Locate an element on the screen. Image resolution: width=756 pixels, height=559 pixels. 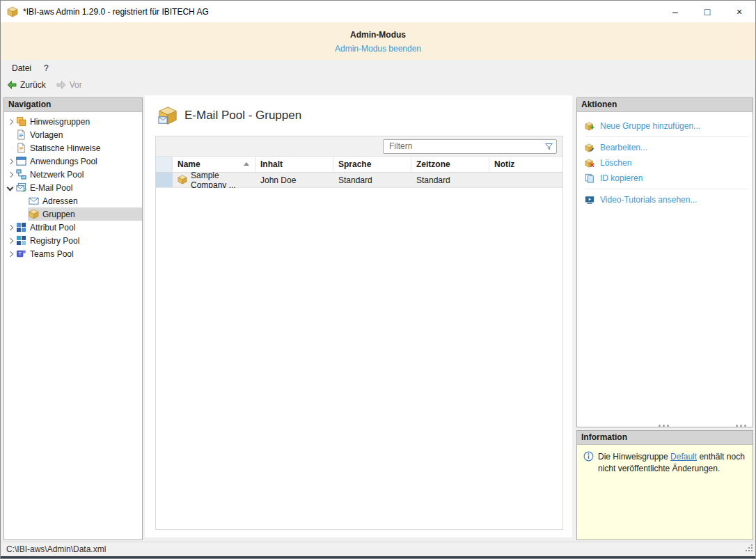
nav-item-netzwerk-pool: Netzwerk Pool is located at coordinates (73, 174).